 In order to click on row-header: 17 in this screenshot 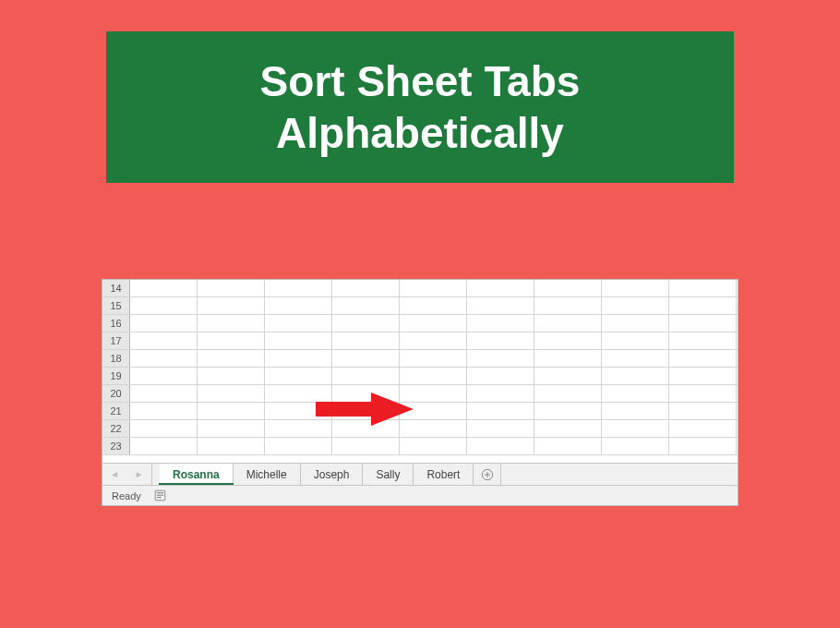, I will do `click(116, 341)`.